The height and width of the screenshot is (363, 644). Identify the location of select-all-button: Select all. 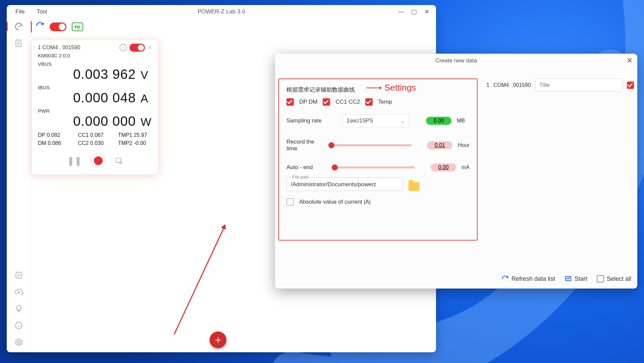
(614, 279).